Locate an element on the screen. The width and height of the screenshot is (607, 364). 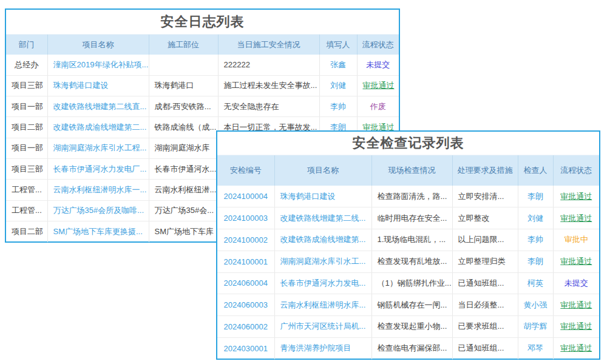
inspection-number-link: 2024060004 is located at coordinates (246, 283).